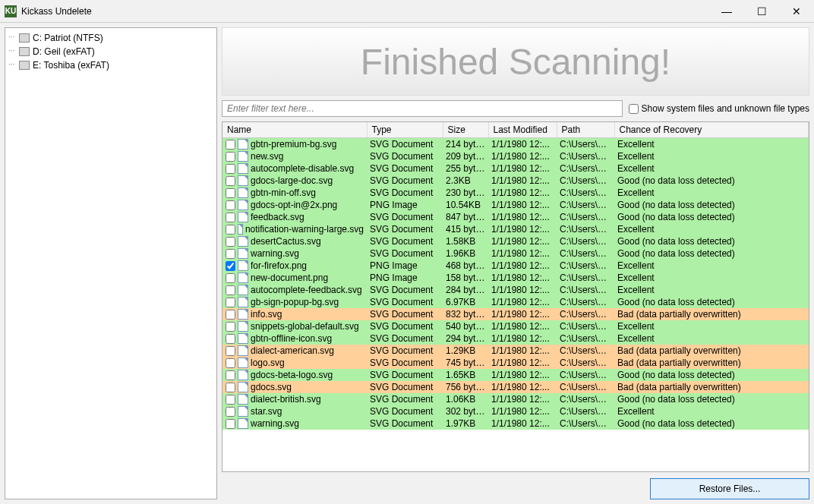  I want to click on table-row: desertCactus.svgSVG Document1.58KB1/1/19…, so click(516, 241).